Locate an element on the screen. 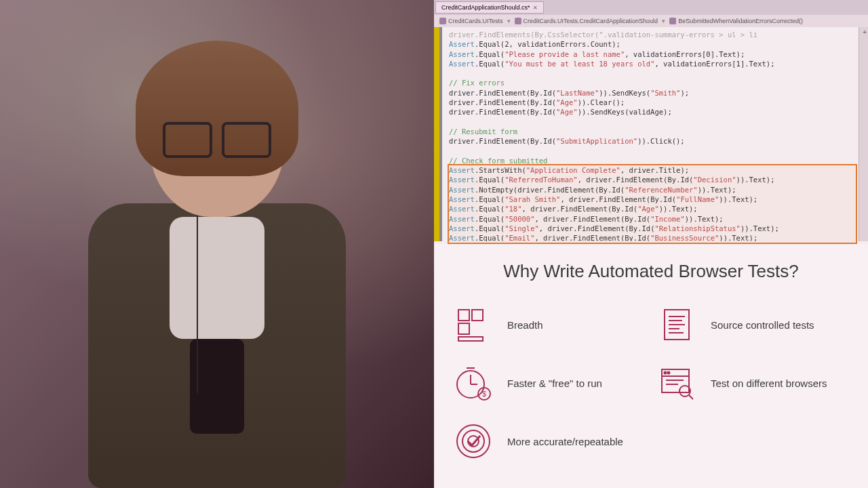 This screenshot has height=488, width=868. bullet-label: Faster & "free" to run is located at coordinates (555, 384).